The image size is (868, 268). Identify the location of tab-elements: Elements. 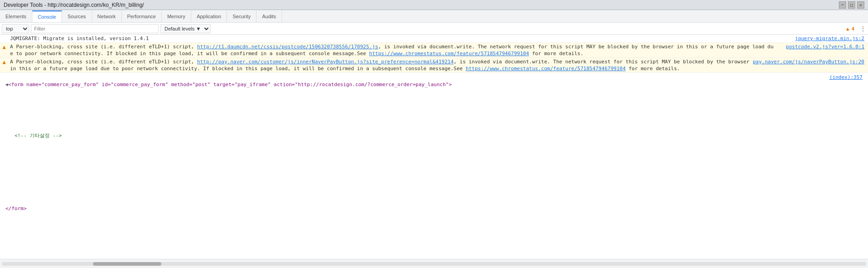
(16, 16).